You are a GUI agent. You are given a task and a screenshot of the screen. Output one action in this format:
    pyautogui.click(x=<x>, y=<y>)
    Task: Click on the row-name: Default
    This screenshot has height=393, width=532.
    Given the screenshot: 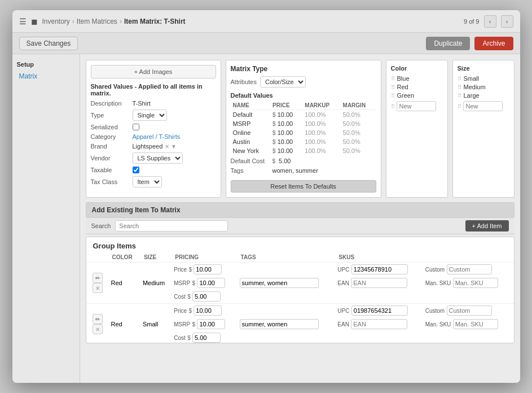 What is the action you would take?
    pyautogui.click(x=250, y=115)
    